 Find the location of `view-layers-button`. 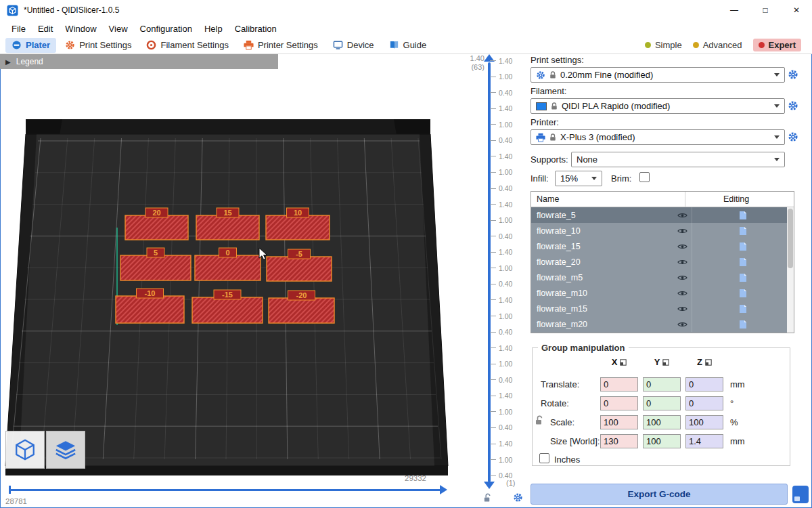

view-layers-button is located at coordinates (66, 450).